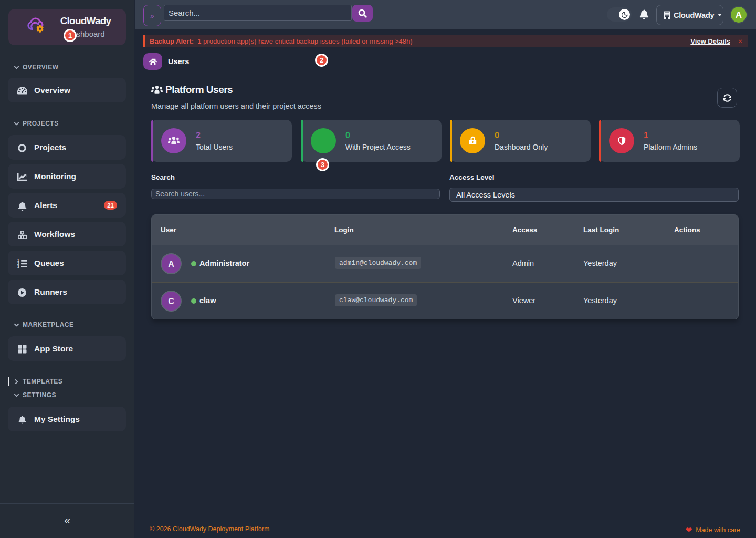 Image resolution: width=756 pixels, height=538 pixels. What do you see at coordinates (18, 267) in the screenshot?
I see `svg-text: 3` at bounding box center [18, 267].